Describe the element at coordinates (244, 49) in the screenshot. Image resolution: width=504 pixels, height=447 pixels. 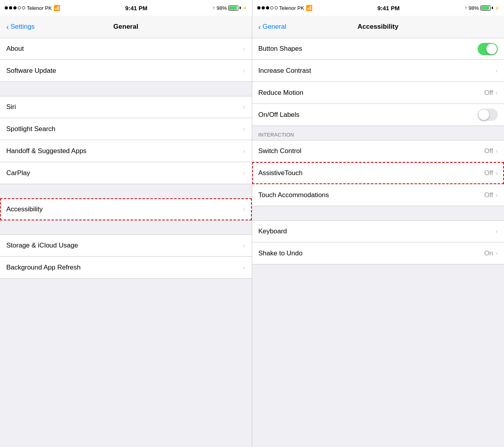
I see `about-chevron: ›` at that location.